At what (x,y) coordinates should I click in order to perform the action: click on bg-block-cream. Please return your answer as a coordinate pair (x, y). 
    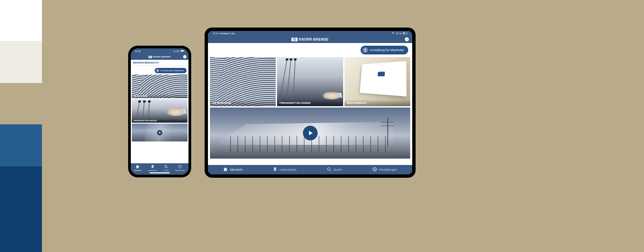
    Looking at the image, I should click on (21, 62).